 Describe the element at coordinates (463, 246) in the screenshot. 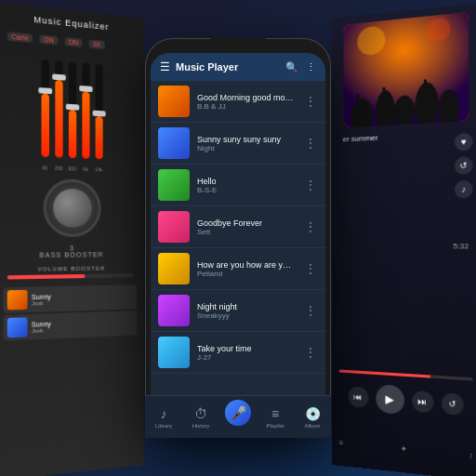

I see `time-display: 5:32` at that location.